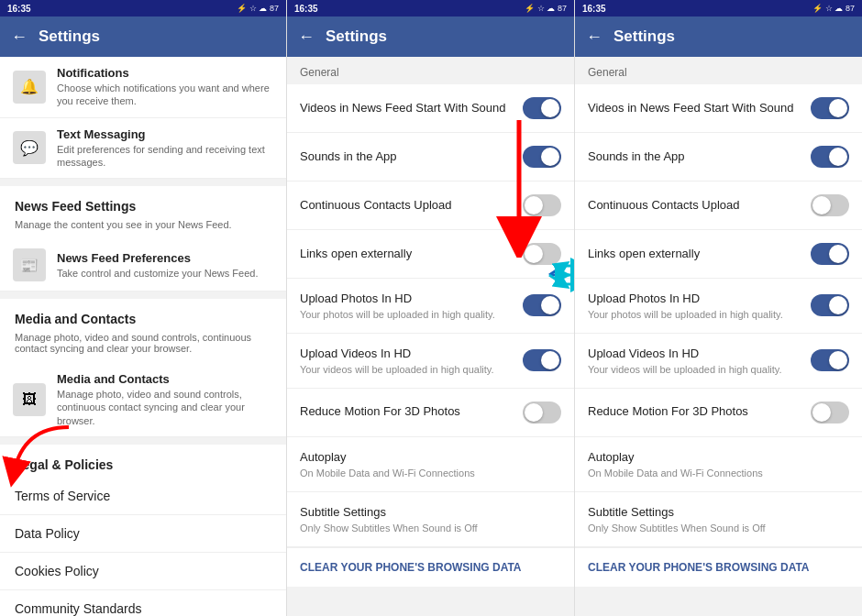  I want to click on community-item: Community Standards, so click(143, 603).